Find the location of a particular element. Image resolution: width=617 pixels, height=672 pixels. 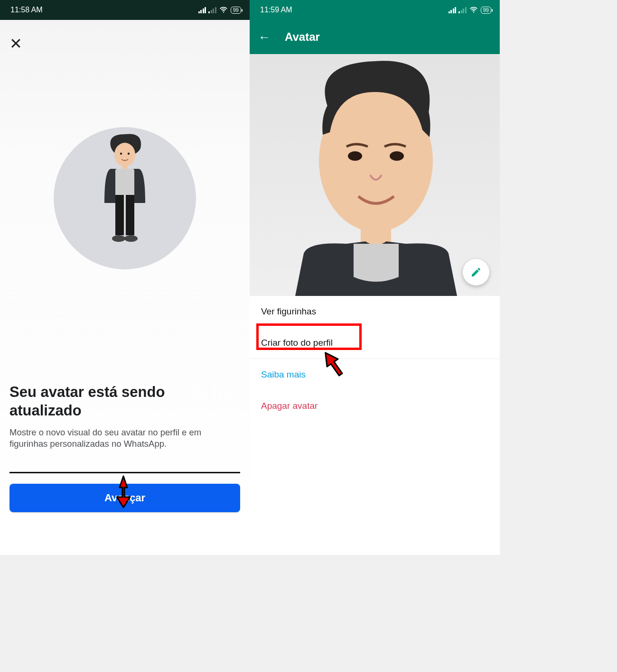

avatar-circle is located at coordinates (125, 198).